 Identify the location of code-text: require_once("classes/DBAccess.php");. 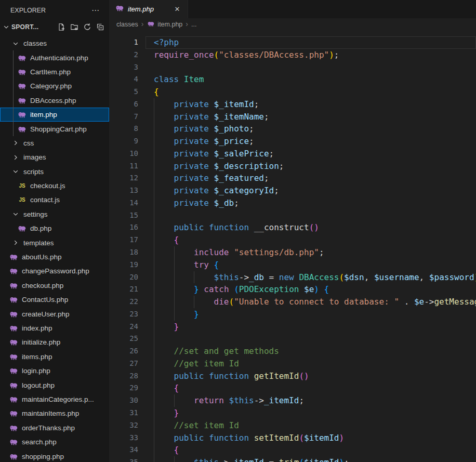
(246, 55).